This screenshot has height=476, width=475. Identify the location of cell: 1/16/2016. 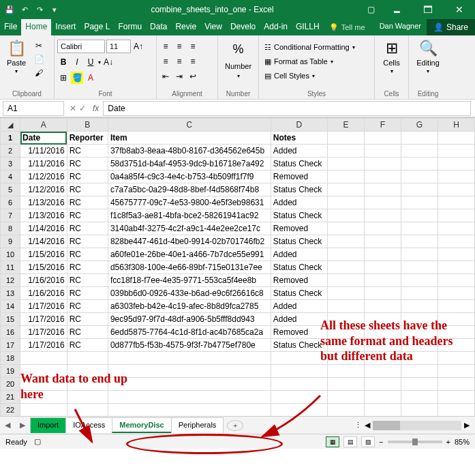
(44, 281).